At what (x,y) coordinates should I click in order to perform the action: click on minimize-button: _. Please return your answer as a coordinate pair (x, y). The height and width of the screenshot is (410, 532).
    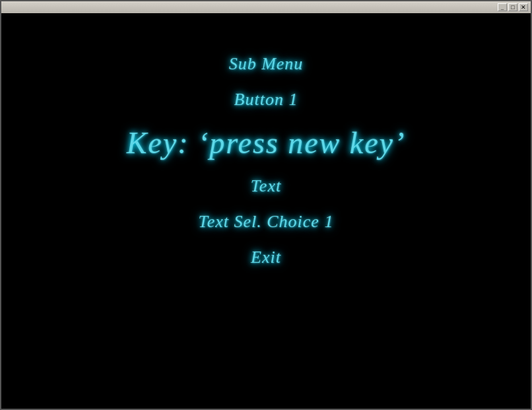
    Looking at the image, I should click on (502, 7).